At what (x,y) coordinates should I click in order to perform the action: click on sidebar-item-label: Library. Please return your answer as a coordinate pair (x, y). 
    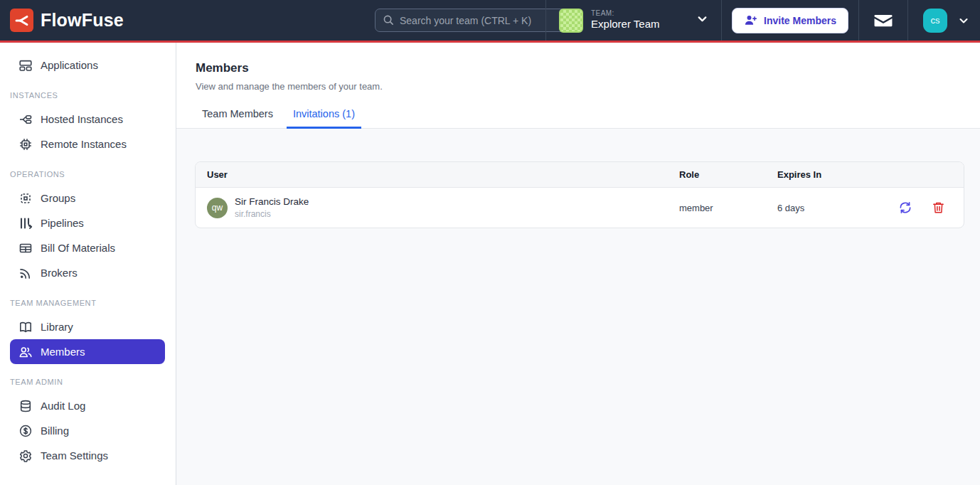
    Looking at the image, I should click on (57, 327).